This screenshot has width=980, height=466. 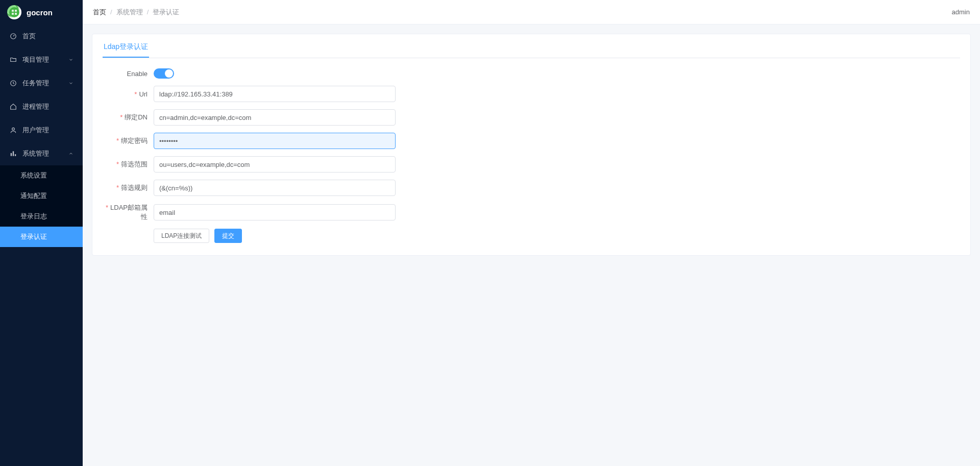 What do you see at coordinates (41, 60) in the screenshot?
I see `sidebar-item-project: 项目管理` at bounding box center [41, 60].